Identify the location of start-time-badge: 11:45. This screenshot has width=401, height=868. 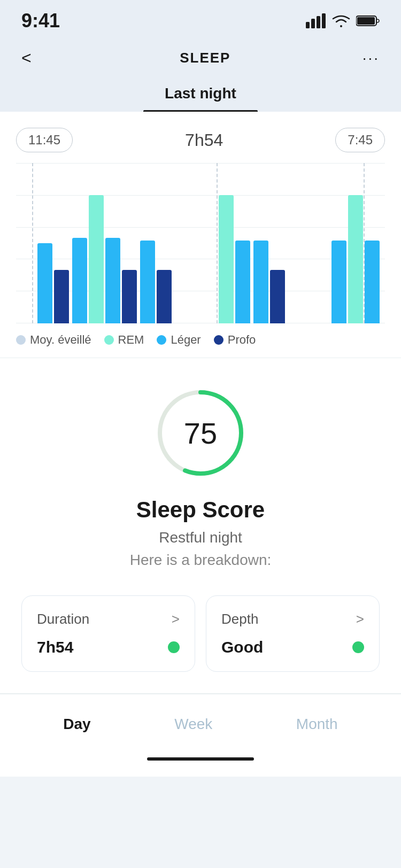
(44, 140).